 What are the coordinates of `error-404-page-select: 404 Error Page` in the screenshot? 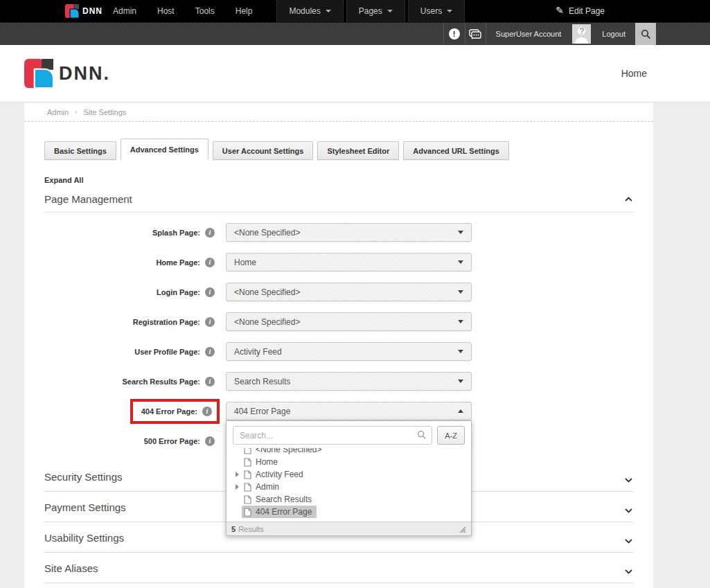 It's located at (349, 411).